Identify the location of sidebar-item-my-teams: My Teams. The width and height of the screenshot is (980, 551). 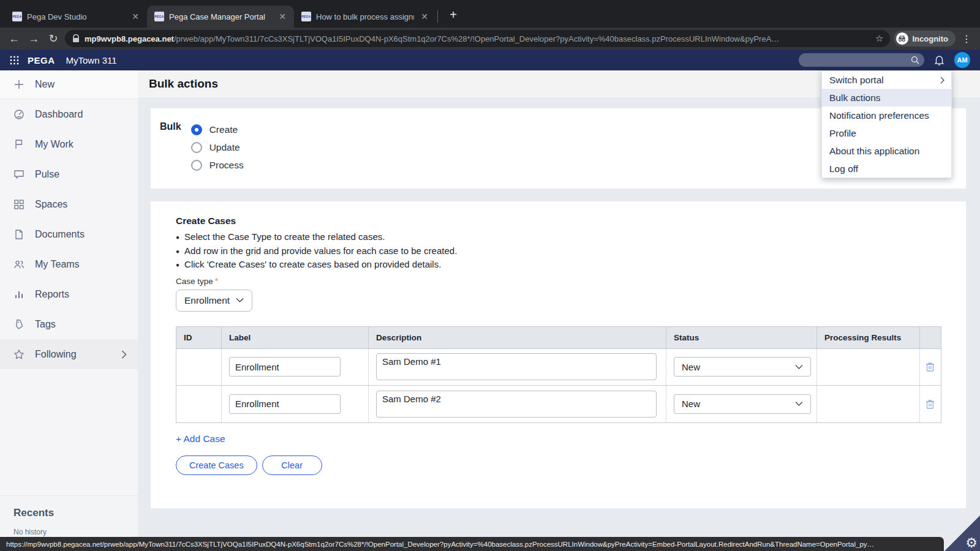
(69, 264).